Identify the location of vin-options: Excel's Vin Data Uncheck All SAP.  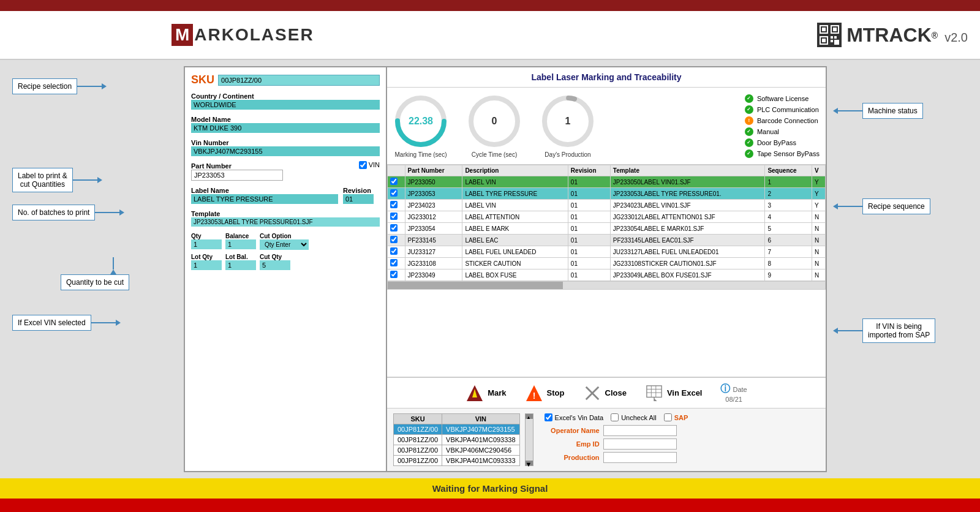
(616, 440).